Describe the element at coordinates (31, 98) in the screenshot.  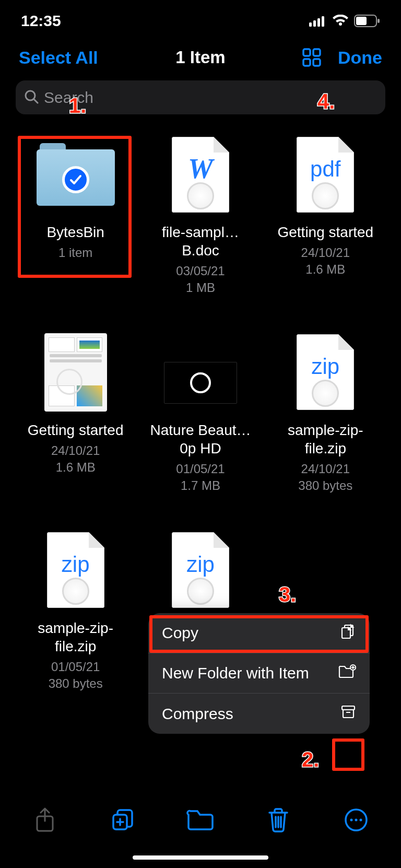
I see `search-icon` at that location.